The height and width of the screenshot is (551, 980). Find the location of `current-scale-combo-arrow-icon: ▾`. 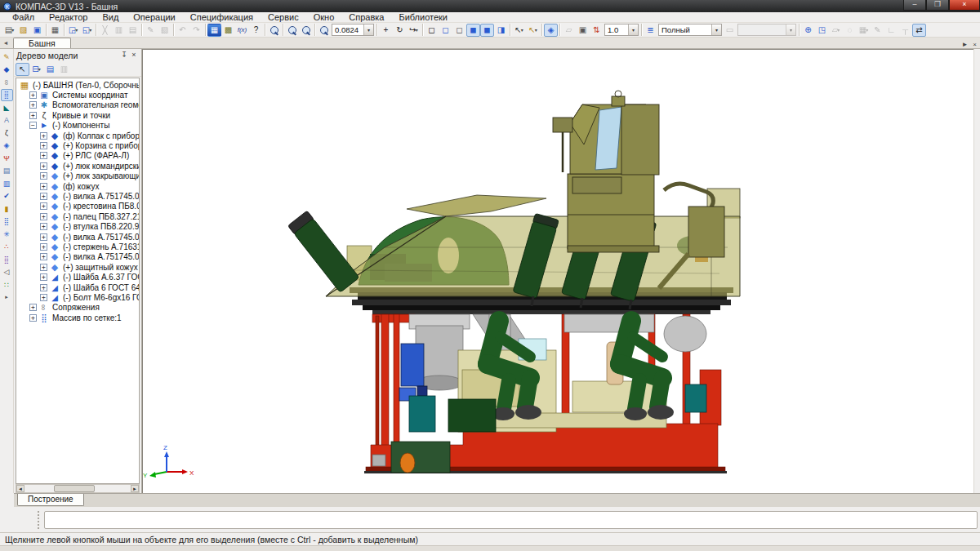

current-scale-combo-arrow-icon: ▾ is located at coordinates (368, 29).